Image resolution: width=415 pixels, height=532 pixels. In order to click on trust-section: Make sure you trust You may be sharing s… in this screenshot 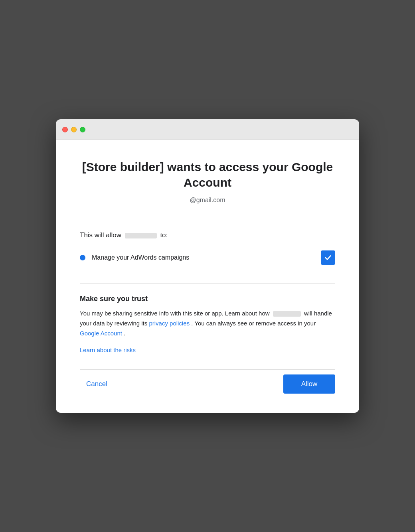, I will do `click(208, 326)`.